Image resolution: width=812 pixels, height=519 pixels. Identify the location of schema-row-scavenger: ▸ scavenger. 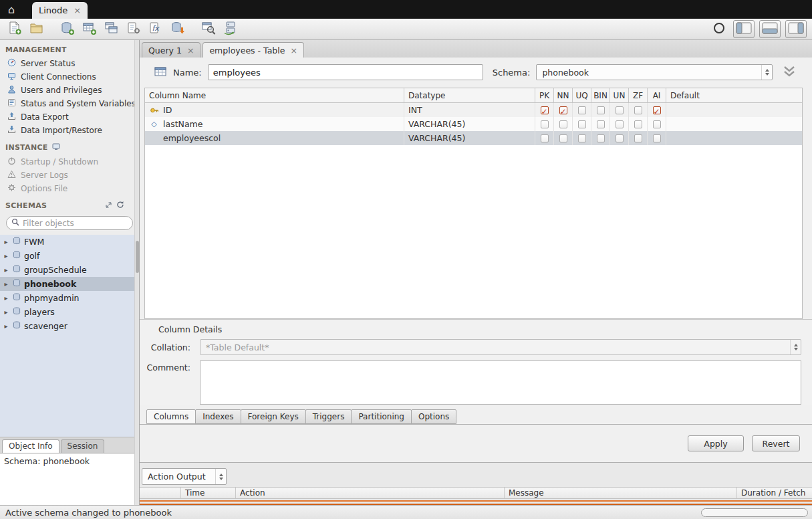
(70, 326).